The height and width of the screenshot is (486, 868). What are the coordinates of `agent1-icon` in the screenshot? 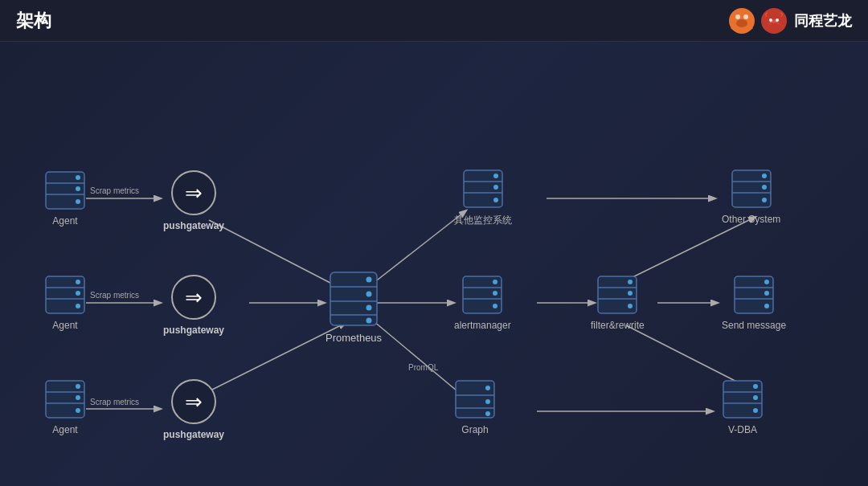 It's located at (65, 190).